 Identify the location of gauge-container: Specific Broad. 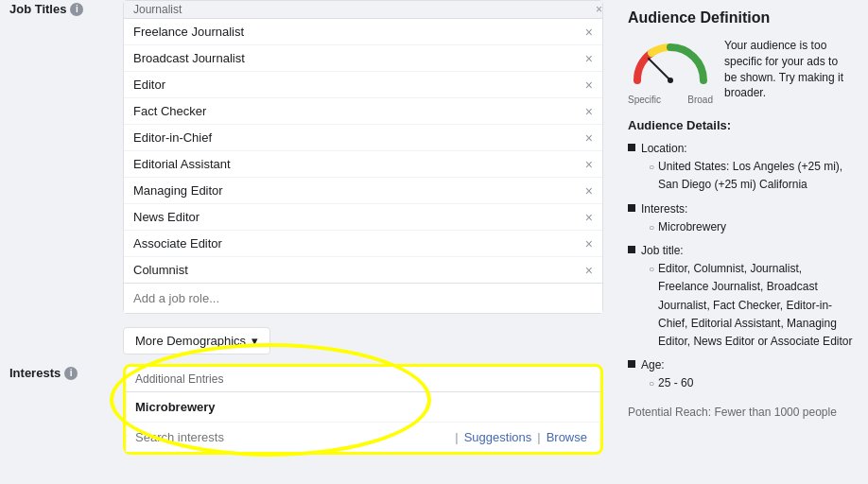
(670, 72).